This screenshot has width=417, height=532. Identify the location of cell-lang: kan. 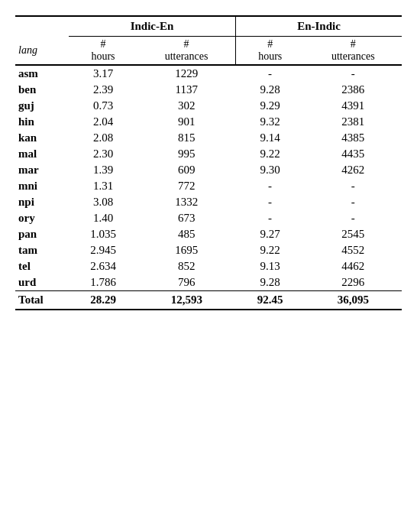
(42, 138).